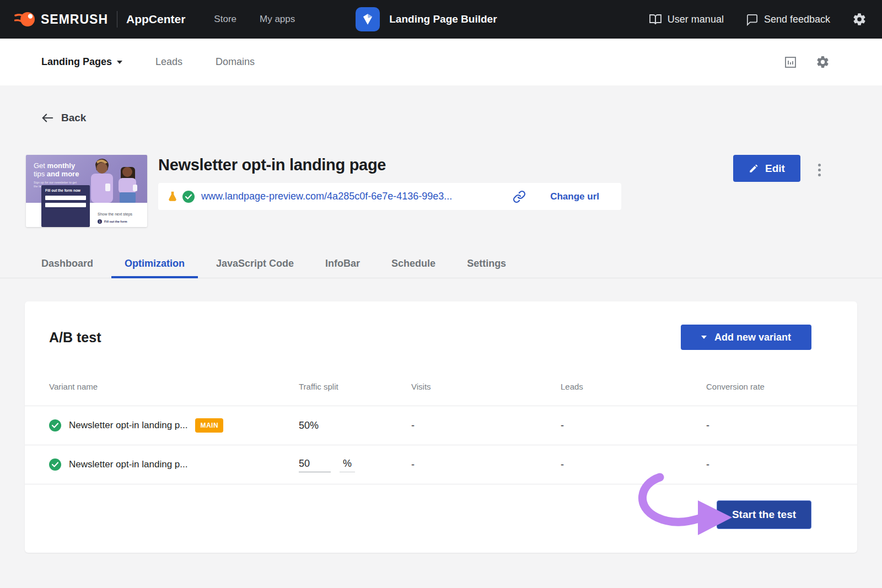  Describe the element at coordinates (154, 19) in the screenshot. I see `brand-group: SEMRUSH AppCenter Store My apps` at that location.